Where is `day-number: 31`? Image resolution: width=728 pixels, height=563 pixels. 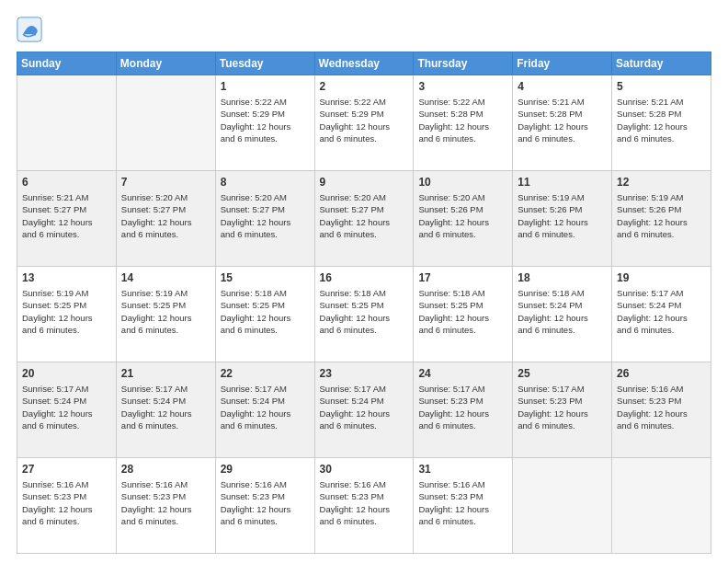
day-number: 31 is located at coordinates (463, 469).